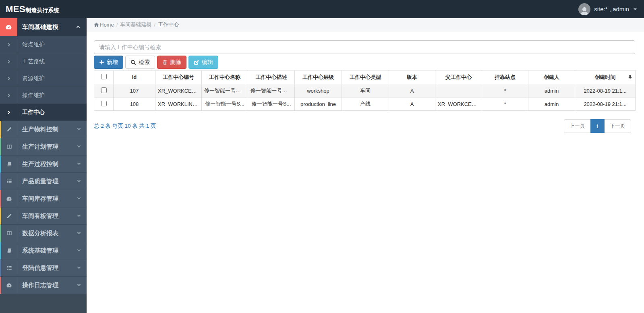 The image size is (644, 313). Describe the element at coordinates (366, 91) in the screenshot. I see `cell-type: 车间` at that location.